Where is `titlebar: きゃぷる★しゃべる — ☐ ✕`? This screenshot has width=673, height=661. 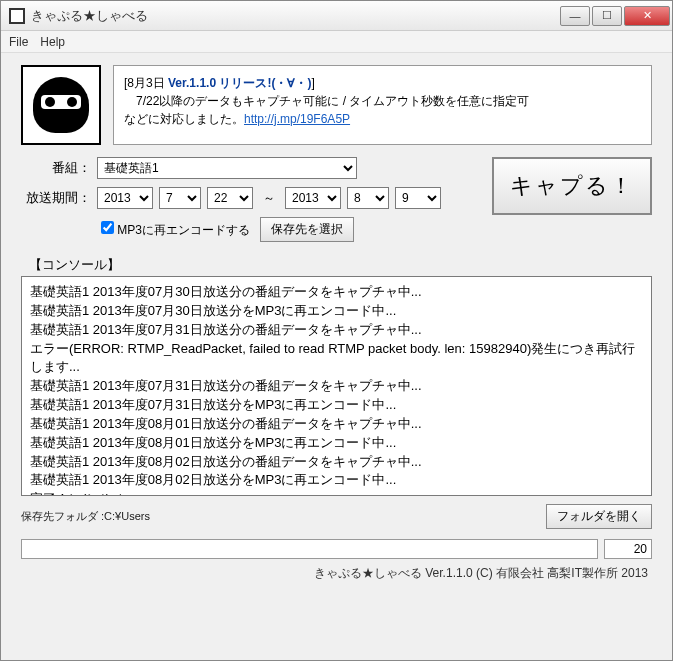
titlebar: きゃぷる★しゃべる — ☐ ✕ is located at coordinates (336, 16).